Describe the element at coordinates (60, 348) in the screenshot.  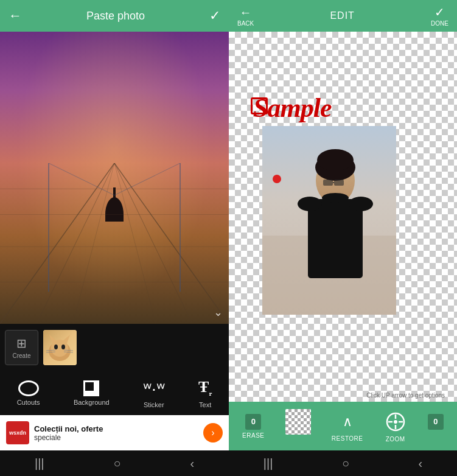
I see `cat-svg` at that location.